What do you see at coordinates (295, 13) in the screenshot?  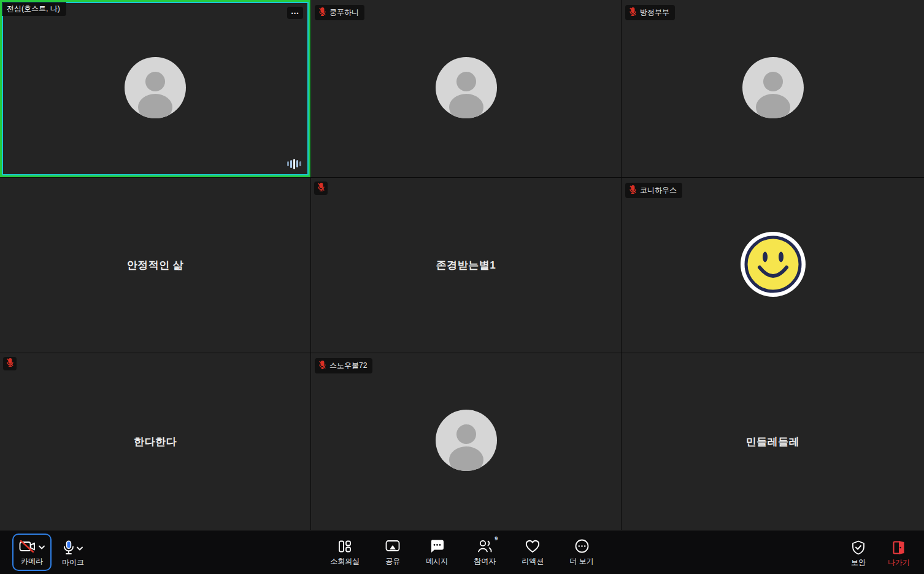 I see `ellipsis-icon: ⋯` at bounding box center [295, 13].